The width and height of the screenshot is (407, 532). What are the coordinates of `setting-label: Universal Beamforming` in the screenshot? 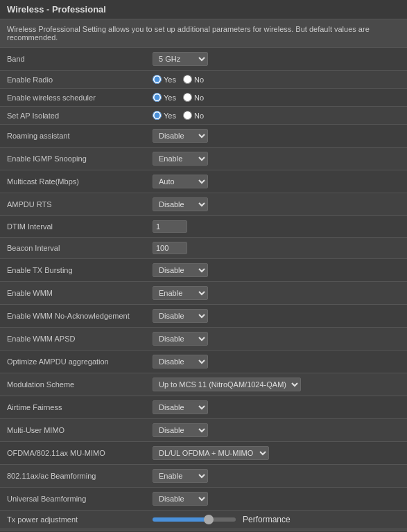 It's located at (73, 499).